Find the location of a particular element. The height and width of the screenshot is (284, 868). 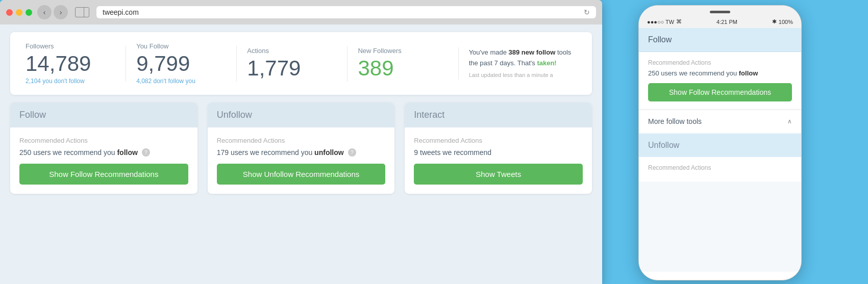

follow-card-header: Follow is located at coordinates (104, 115).